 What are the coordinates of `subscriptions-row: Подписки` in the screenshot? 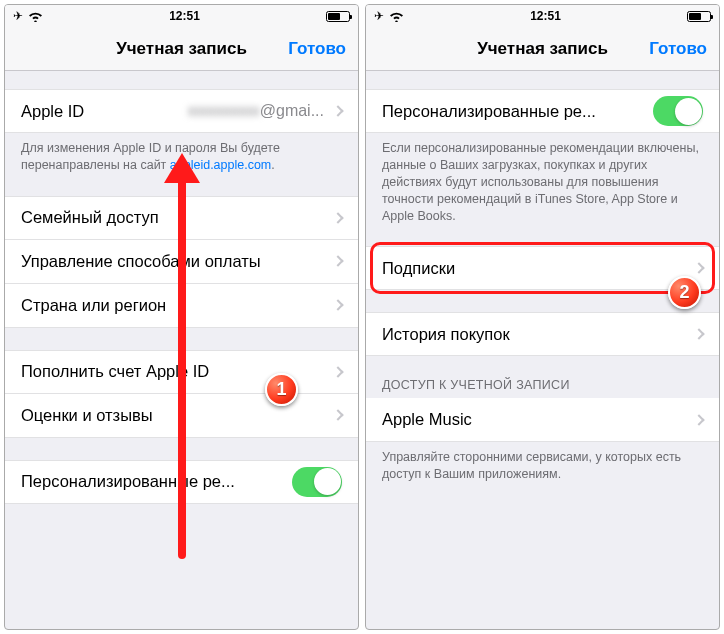 It's located at (542, 268).